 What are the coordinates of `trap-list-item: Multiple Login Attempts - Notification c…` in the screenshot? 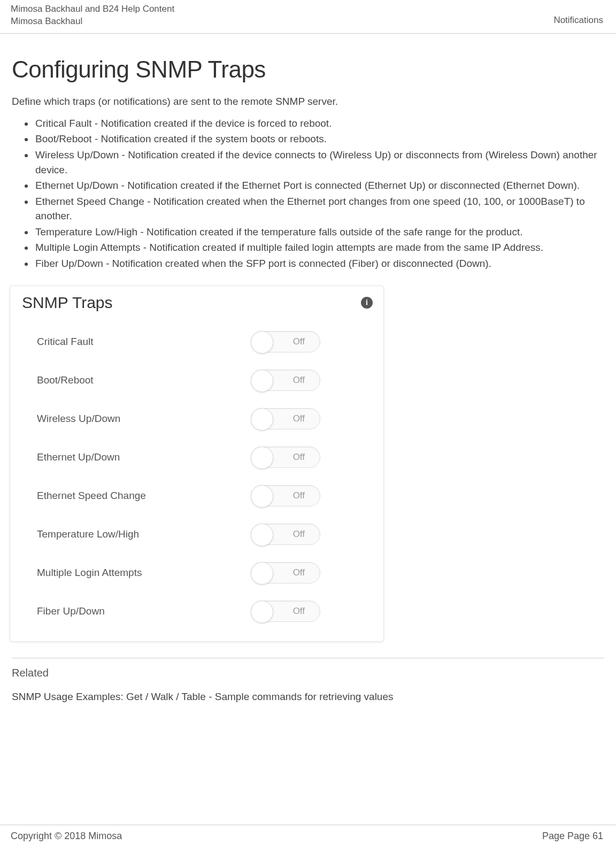 It's located at (319, 248).